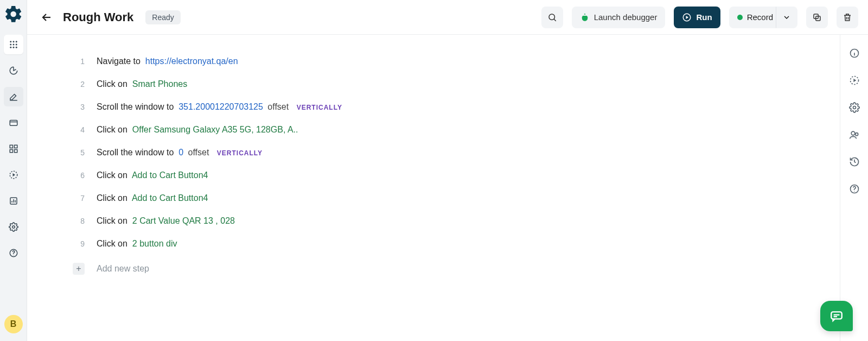 The image size is (868, 341). Describe the element at coordinates (854, 53) in the screenshot. I see `info-button` at that location.